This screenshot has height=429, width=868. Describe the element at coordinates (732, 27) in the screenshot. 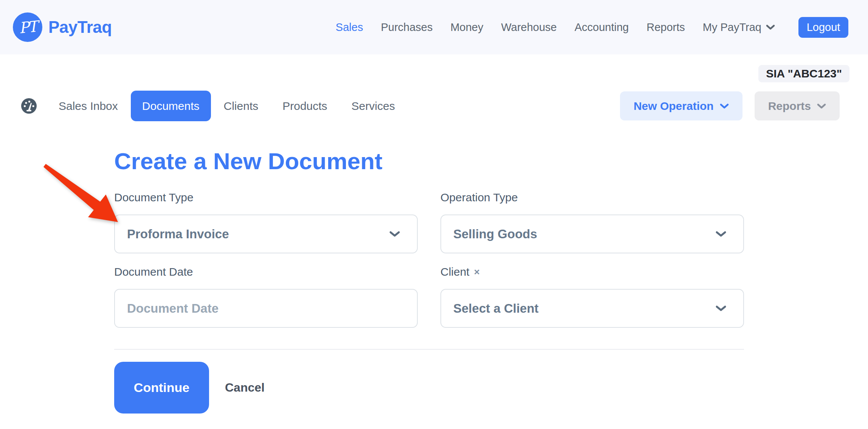

I see `nav-item-my-paytraq-label: My PayTraq` at that location.